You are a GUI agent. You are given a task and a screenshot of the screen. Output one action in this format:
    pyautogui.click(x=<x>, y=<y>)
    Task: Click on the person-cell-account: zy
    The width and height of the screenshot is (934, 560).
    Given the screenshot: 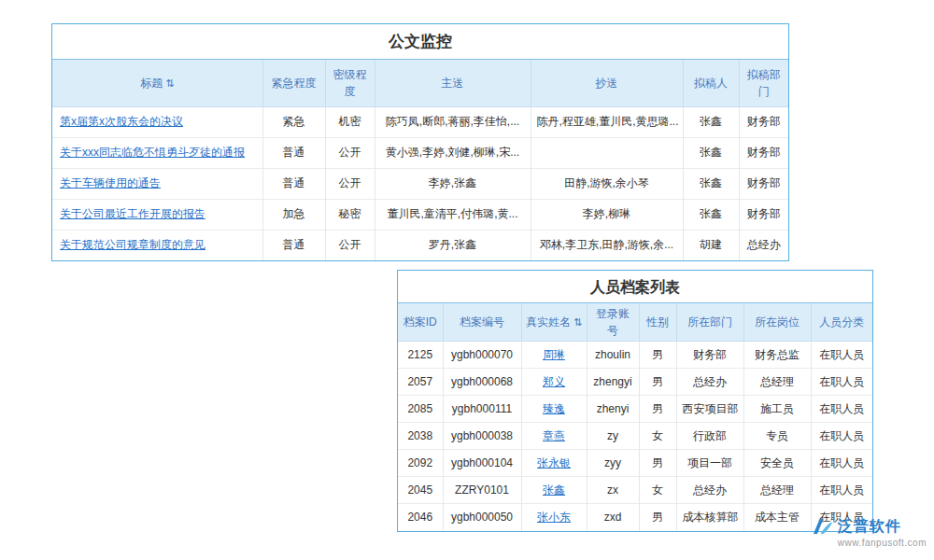 What is the action you would take?
    pyautogui.click(x=613, y=437)
    